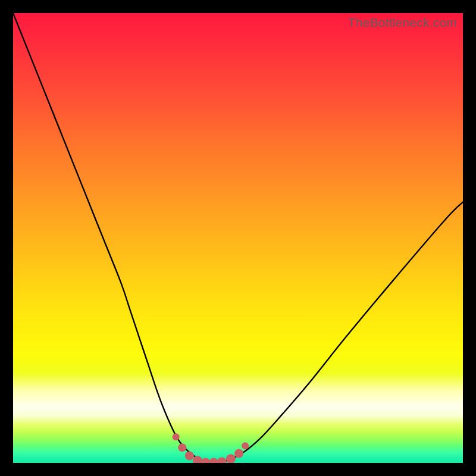 The width and height of the screenshot is (476, 476). What do you see at coordinates (402, 23) in the screenshot?
I see `watermark-text: TheBottleneck.com` at bounding box center [402, 23].